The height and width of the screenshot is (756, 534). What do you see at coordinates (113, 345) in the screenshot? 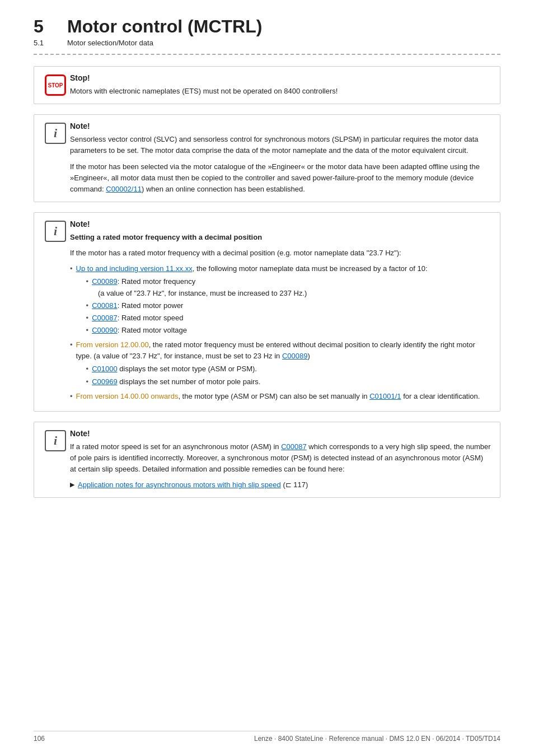
I see `version-12-text: From version 12.00.00` at bounding box center [113, 345].